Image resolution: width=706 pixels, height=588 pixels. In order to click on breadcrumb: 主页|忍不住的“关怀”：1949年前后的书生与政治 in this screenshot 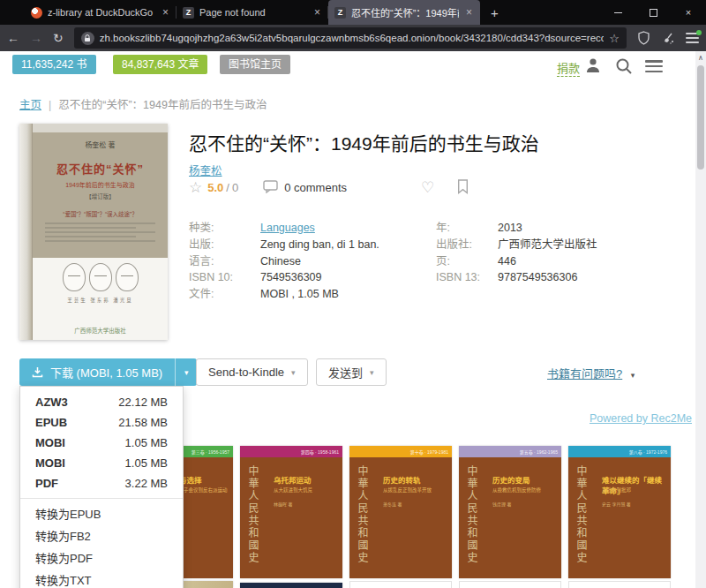, I will do `click(143, 104)`.